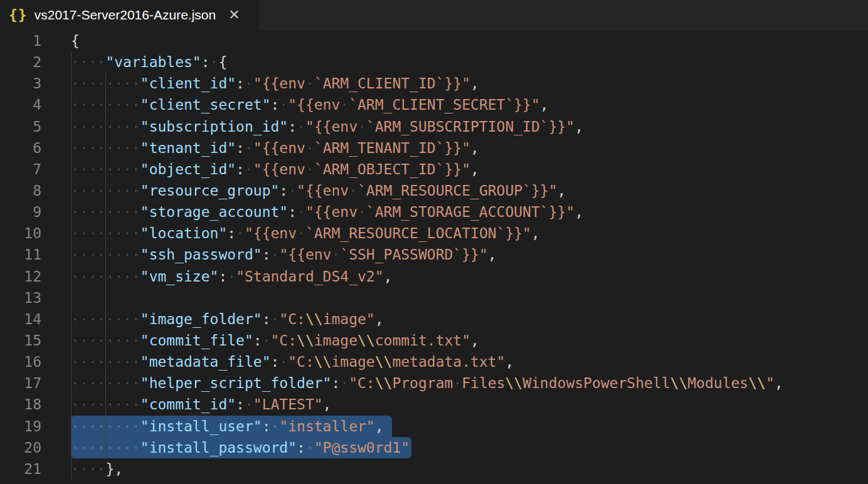 This screenshot has height=484, width=868. Describe the element at coordinates (21, 148) in the screenshot. I see `line-number: 6` at that location.